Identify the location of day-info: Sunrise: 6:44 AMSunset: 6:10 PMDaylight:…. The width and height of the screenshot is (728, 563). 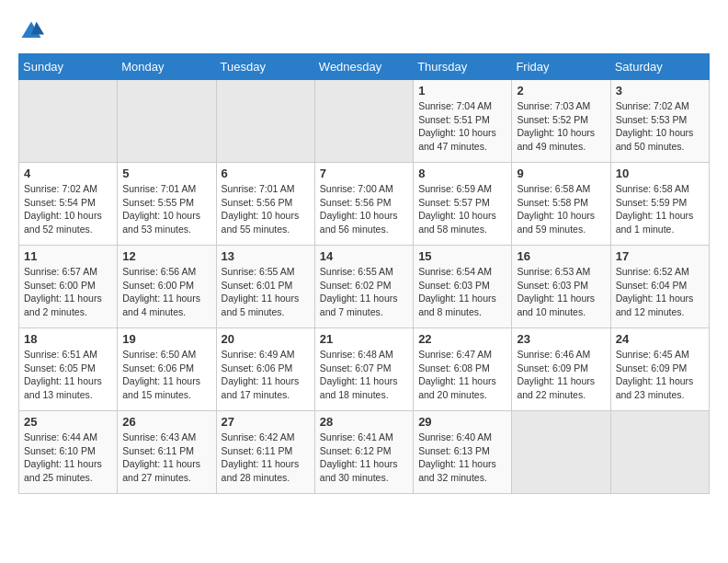
(68, 458).